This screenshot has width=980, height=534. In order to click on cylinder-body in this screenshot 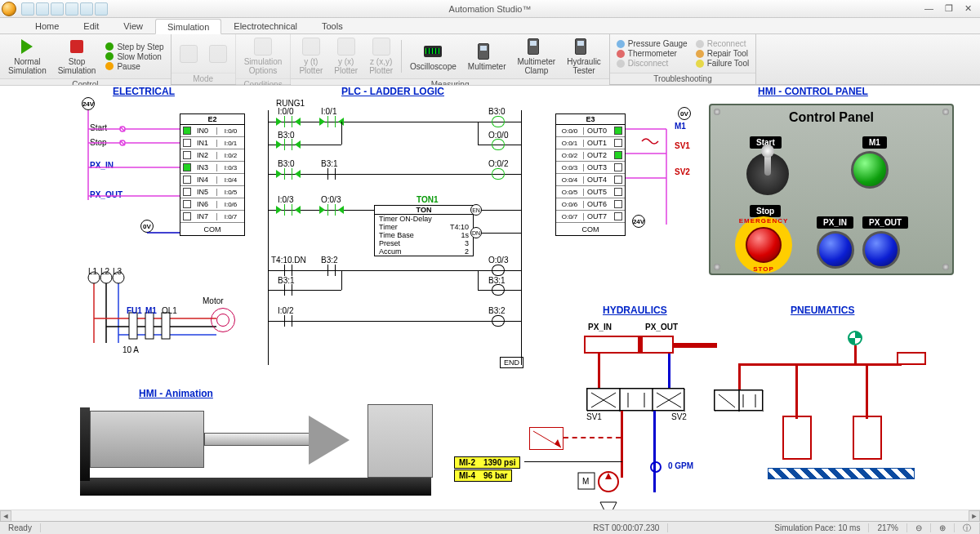, I will do `click(147, 439)`.